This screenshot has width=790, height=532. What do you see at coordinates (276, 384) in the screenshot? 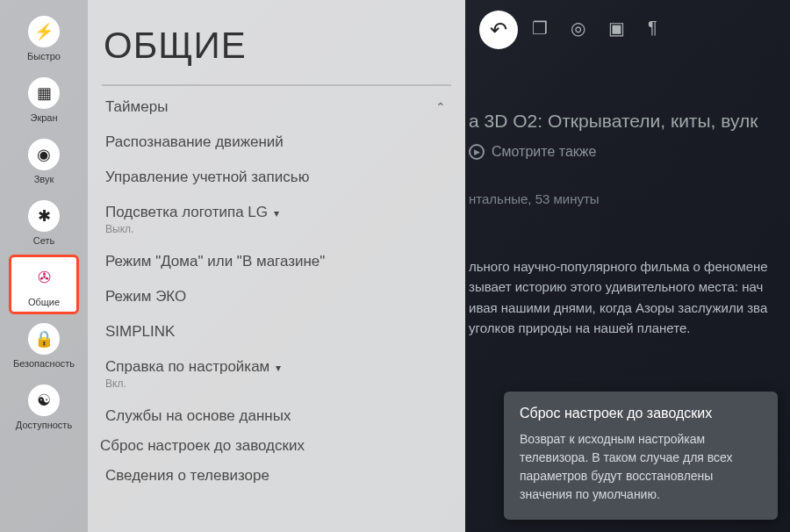
I see `row-sub: Вкл.` at bounding box center [276, 384].